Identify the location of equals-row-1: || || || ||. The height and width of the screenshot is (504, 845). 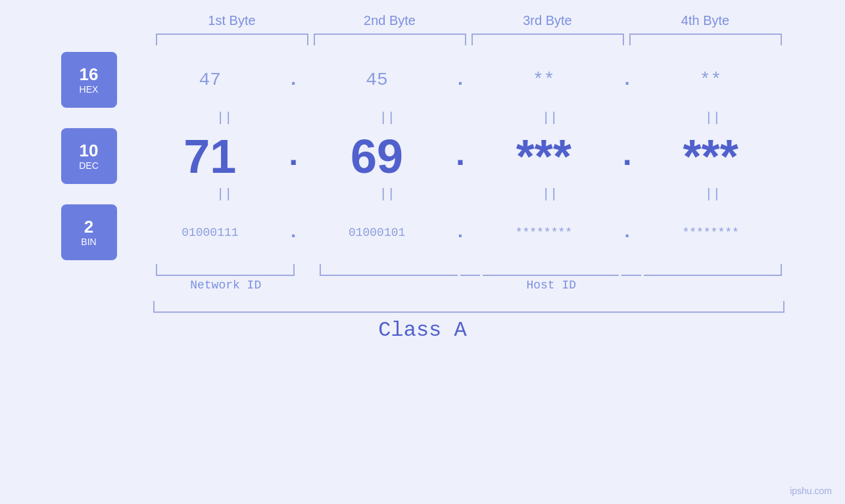
(469, 118).